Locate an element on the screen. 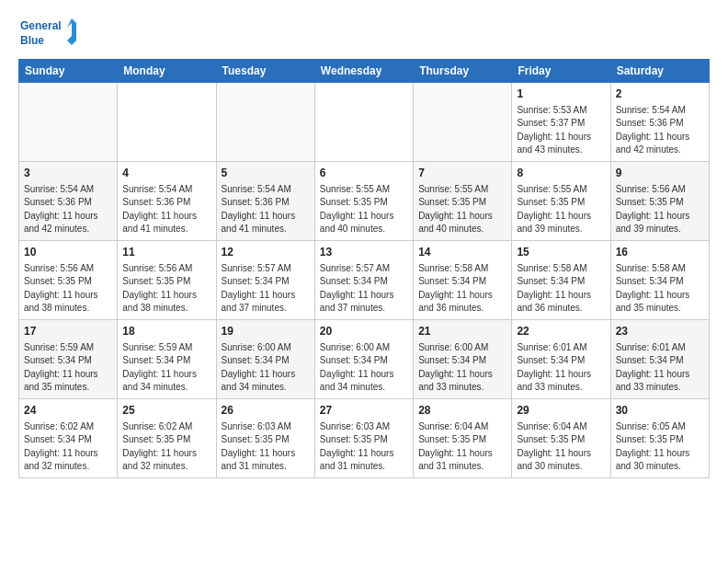 The width and height of the screenshot is (728, 563). col-header-friday: Friday is located at coordinates (561, 72).